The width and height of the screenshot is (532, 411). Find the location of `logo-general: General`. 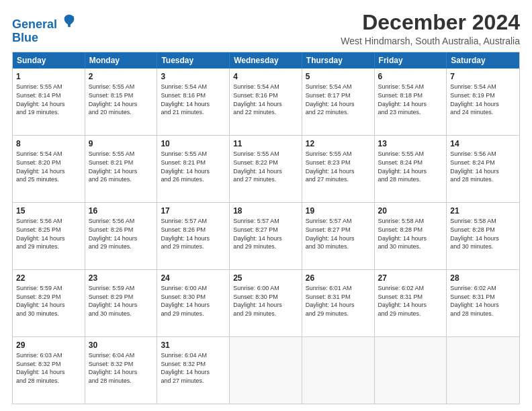

logo-general: General is located at coordinates (35, 24).